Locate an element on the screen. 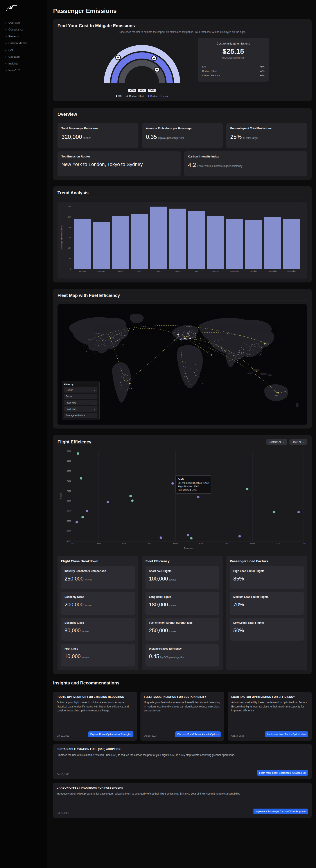 The image size is (316, 868). sectors-select: Sectors: All⌄ is located at coordinates (277, 442).